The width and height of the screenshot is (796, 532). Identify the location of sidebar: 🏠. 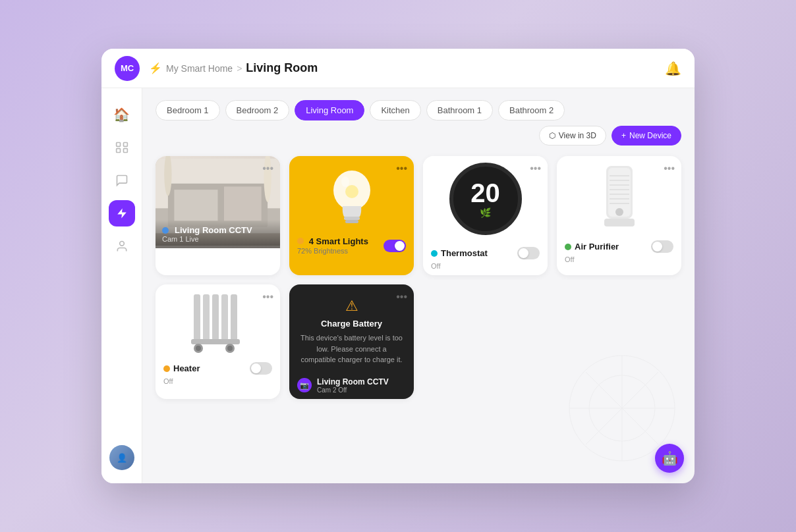
(122, 286).